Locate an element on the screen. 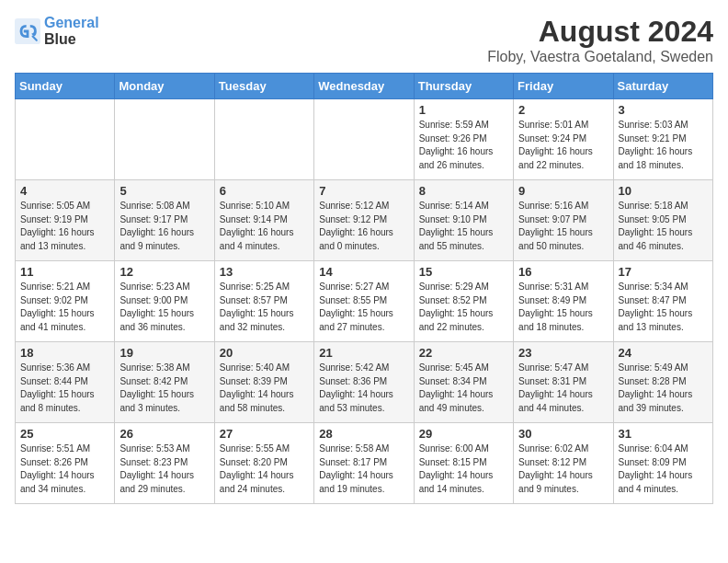 This screenshot has height=563, width=728. calendar-cell: 3 Sunrise: 5:03 AMSunset: 9:21 PMDayligh… is located at coordinates (663, 140).